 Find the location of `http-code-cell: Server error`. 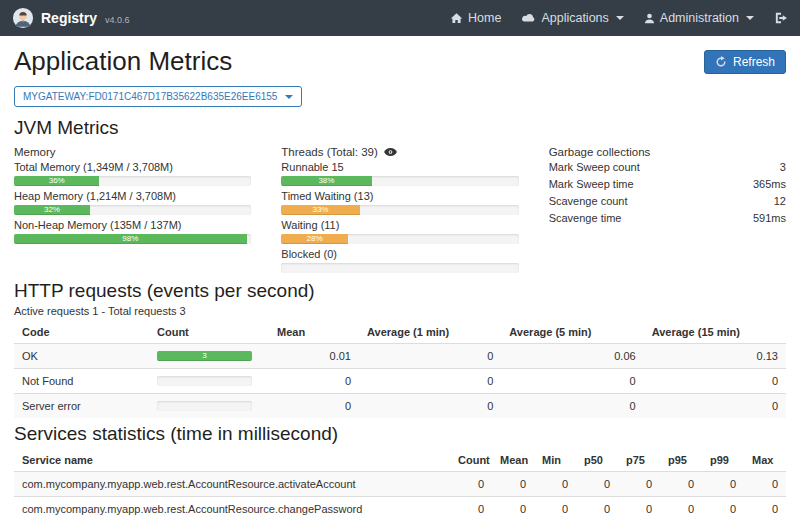

http-code-cell: Server error is located at coordinates (82, 406).